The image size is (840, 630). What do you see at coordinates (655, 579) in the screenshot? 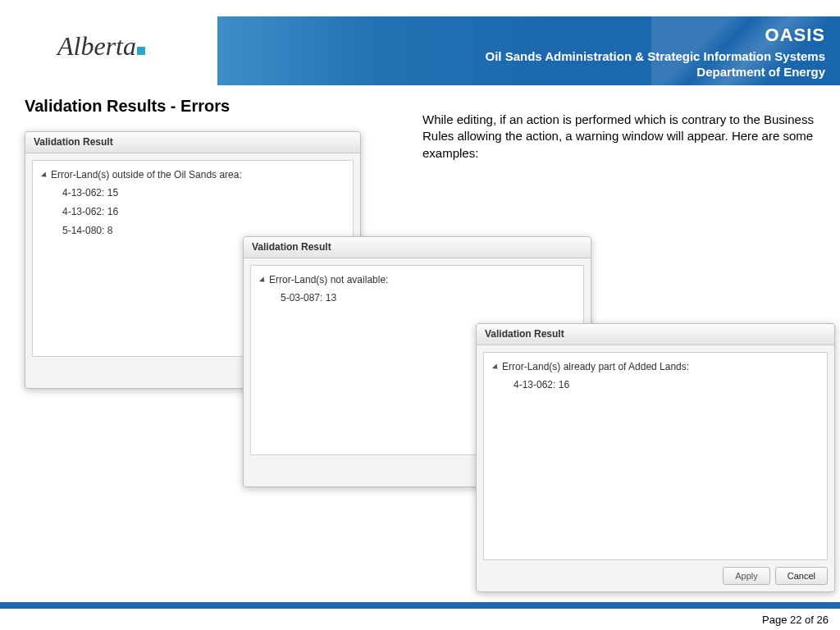
I see `dialog-buttons: Apply Cancel` at bounding box center [655, 579].